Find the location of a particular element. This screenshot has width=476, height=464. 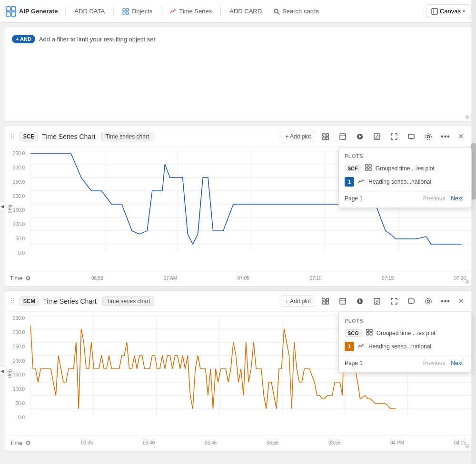

chart1-next-btn: Next is located at coordinates (457, 198).